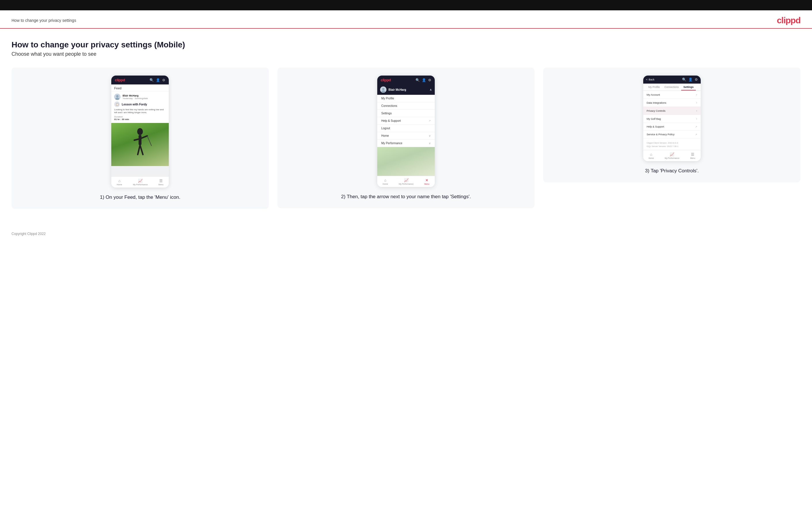  What do you see at coordinates (672, 87) in the screenshot?
I see `settings-tabs: My Profile Connections Settings` at bounding box center [672, 87].